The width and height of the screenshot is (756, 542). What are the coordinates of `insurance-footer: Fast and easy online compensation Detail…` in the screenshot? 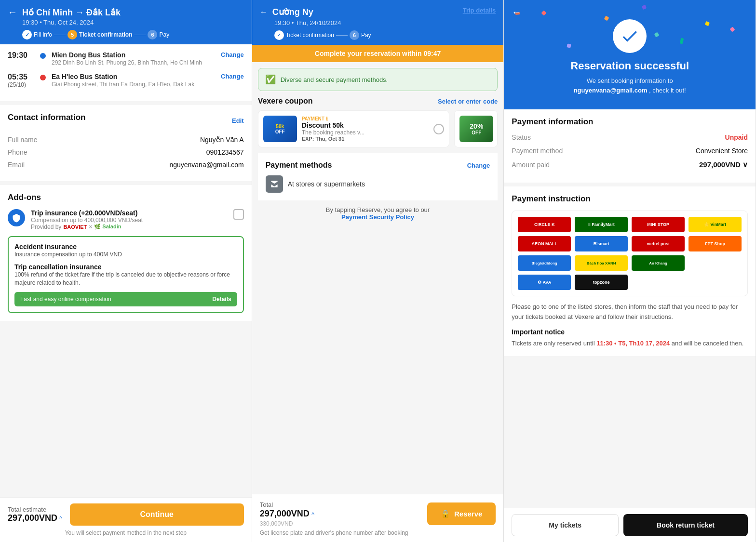 It's located at (126, 299).